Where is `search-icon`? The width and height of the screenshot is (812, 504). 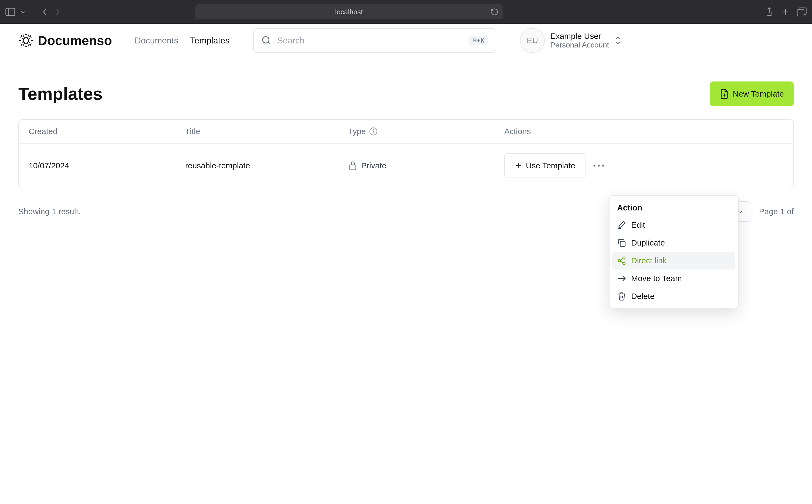
search-icon is located at coordinates (266, 41).